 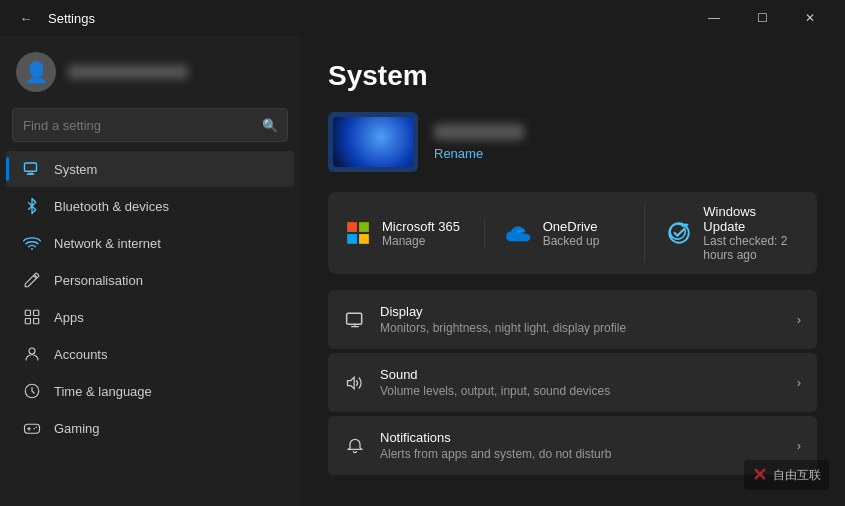 What do you see at coordinates (503, 328) in the screenshot?
I see `display-desc: Monitors, brightness, night light, displ…` at bounding box center [503, 328].